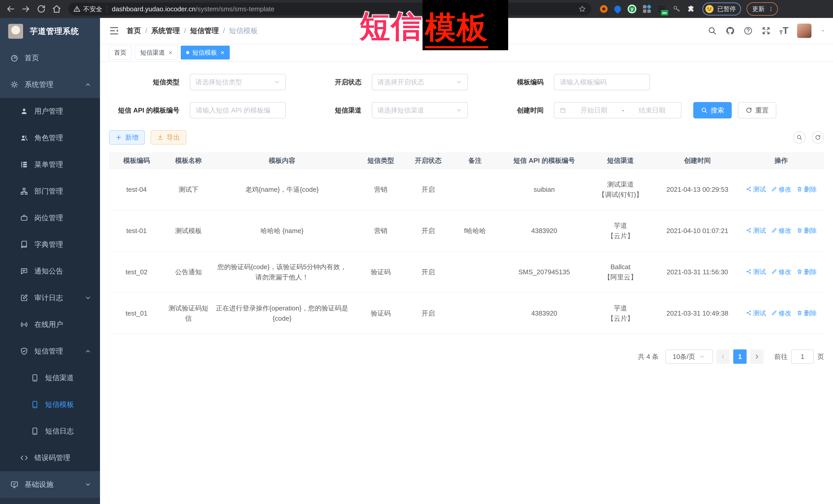 This screenshot has height=504, width=833. I want to click on search-button: 搜索, so click(713, 110).